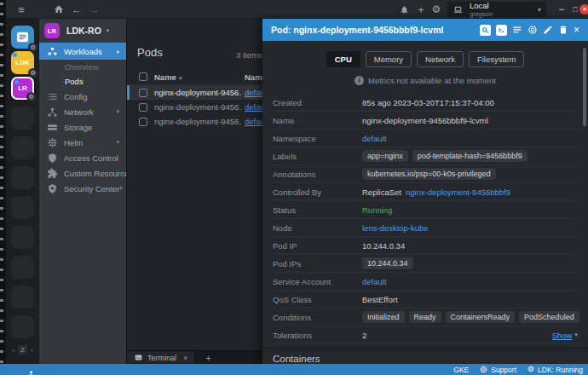  I want to click on context-name: Local, so click(481, 6).